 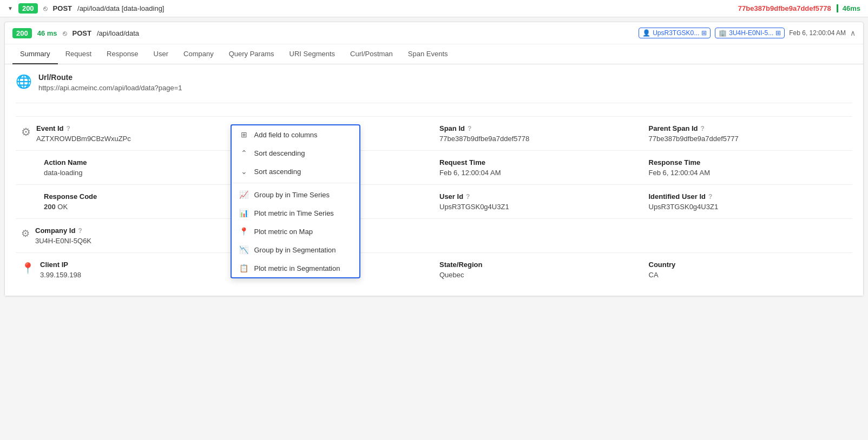 I want to click on status-badge-top: 200, so click(x=28, y=9).